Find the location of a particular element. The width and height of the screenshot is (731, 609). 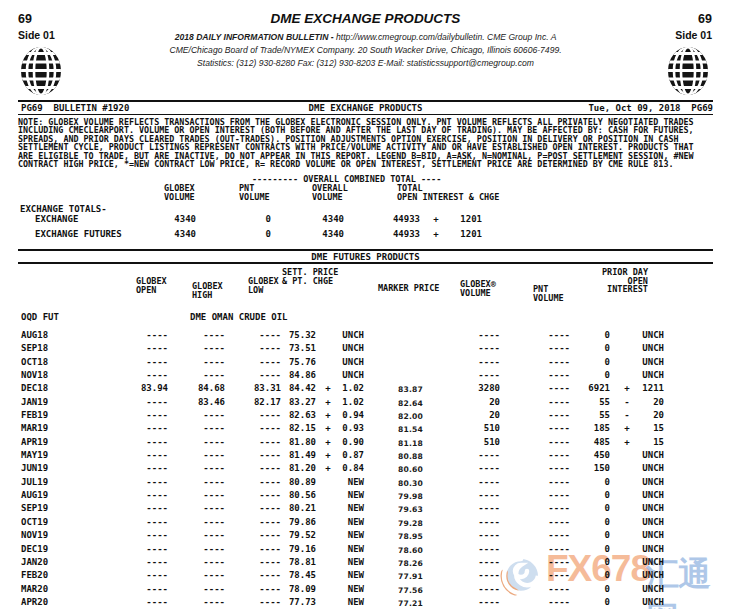

cell-oi-change: 15 is located at coordinates (658, 442).